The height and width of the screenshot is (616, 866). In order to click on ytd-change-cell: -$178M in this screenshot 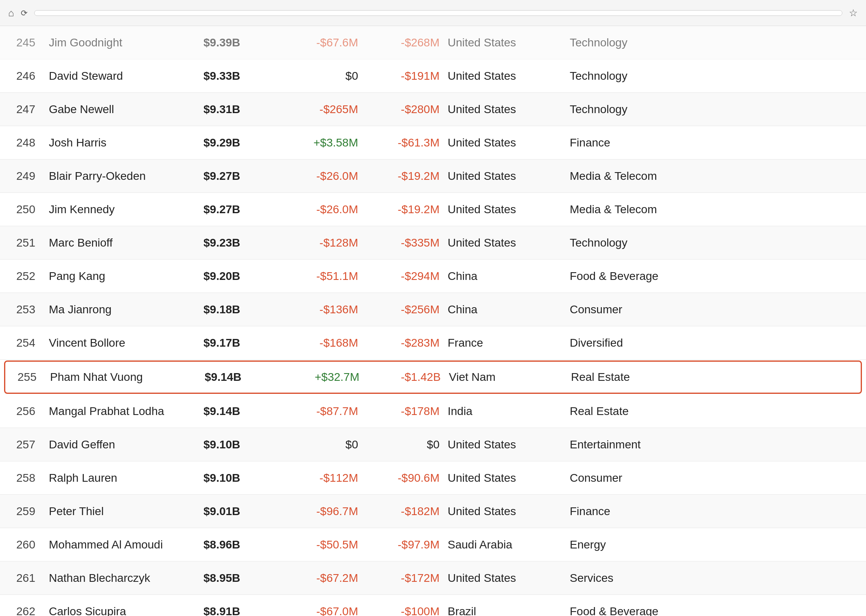, I will do `click(403, 411)`.